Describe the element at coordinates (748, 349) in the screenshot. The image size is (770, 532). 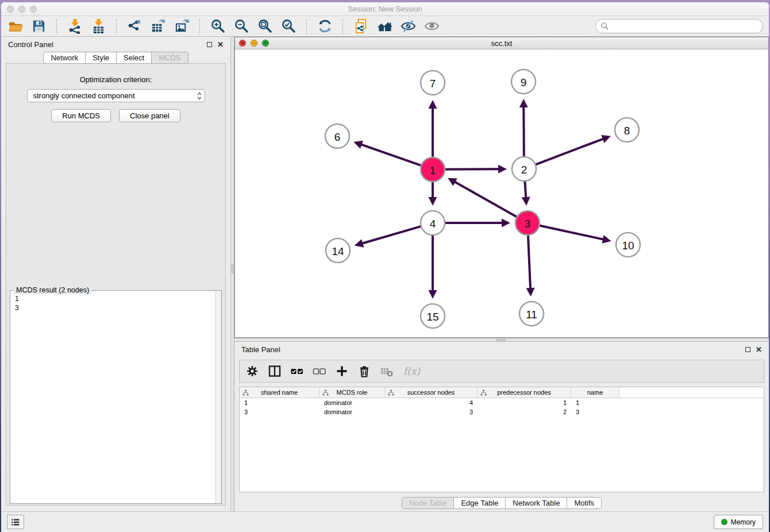
I see `float-table-panel-icon` at that location.